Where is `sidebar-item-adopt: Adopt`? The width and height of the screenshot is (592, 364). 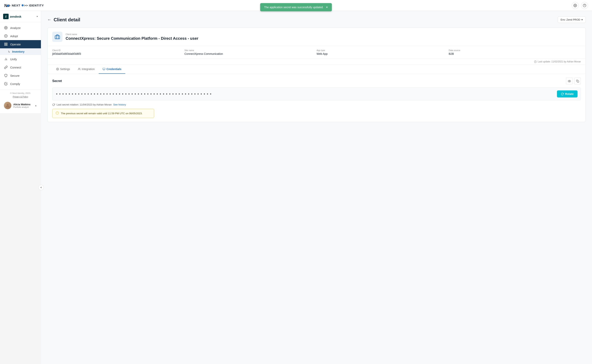
sidebar-item-adopt: Adopt is located at coordinates (20, 36).